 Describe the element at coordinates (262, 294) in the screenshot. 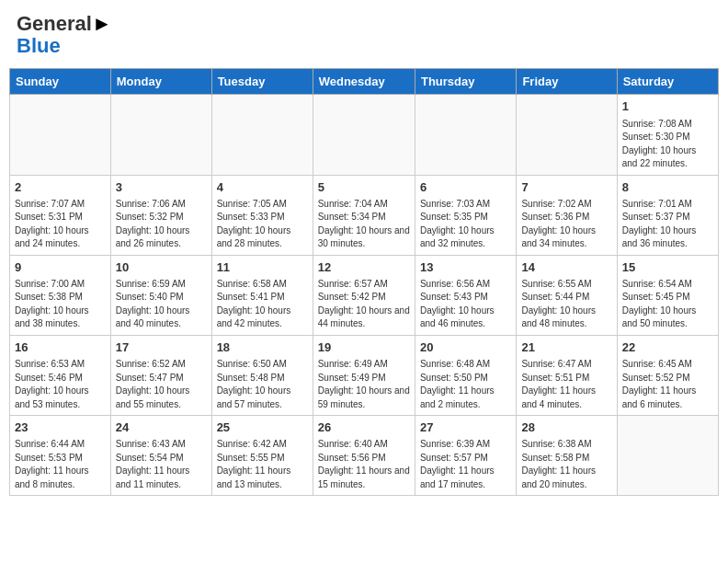

I see `day-cell: 11Sunrise: 6:58 AM Sunset: 5:41 PM Dayli…` at that location.